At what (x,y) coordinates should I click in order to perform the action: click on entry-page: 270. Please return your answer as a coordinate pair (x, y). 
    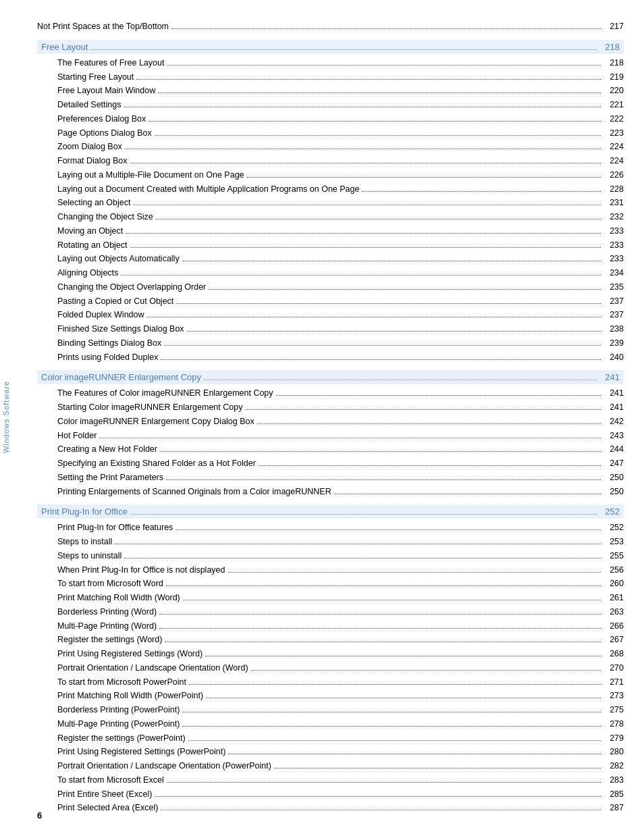
    Looking at the image, I should click on (614, 669).